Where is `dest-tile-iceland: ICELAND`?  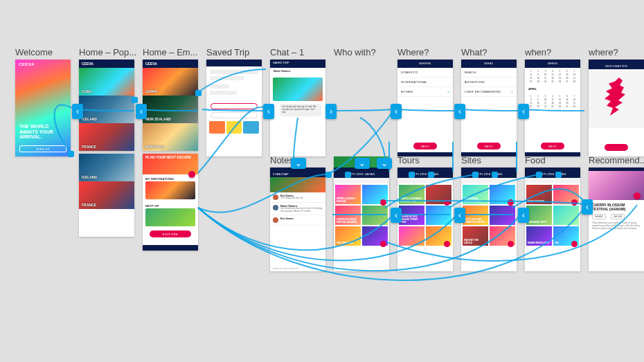 dest-tile-iceland: ICELAND is located at coordinates (107, 109).